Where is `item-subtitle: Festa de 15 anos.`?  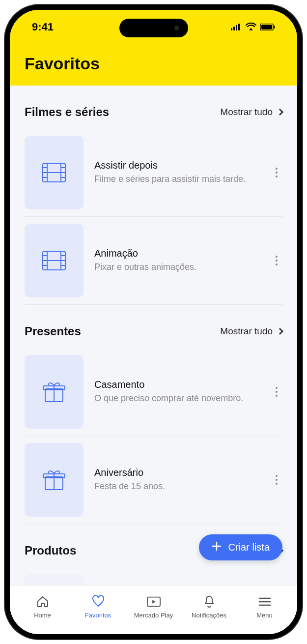 item-subtitle: Festa de 15 anos. is located at coordinates (177, 486).